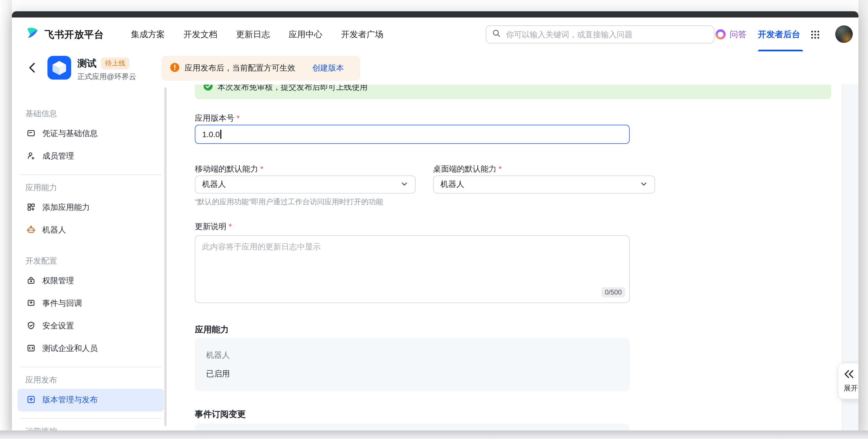 The width and height of the screenshot is (868, 439). I want to click on nav-menu: 集成方案 开发文档 更新日志 应用中心 开发者广场, so click(257, 34).